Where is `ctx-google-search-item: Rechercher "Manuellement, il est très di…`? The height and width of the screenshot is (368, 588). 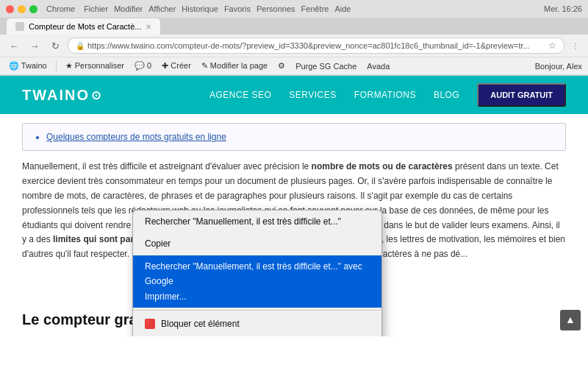 ctx-google-search-item: Rechercher "Manuellement, il est très di… is located at coordinates (257, 281).